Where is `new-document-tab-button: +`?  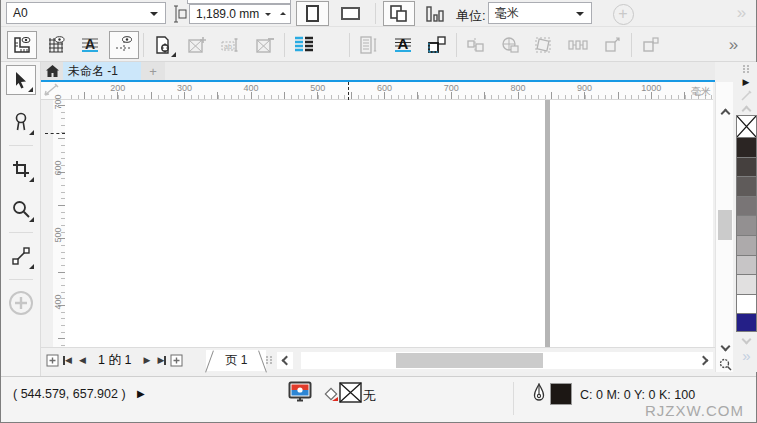
new-document-tab-button: + is located at coordinates (153, 71).